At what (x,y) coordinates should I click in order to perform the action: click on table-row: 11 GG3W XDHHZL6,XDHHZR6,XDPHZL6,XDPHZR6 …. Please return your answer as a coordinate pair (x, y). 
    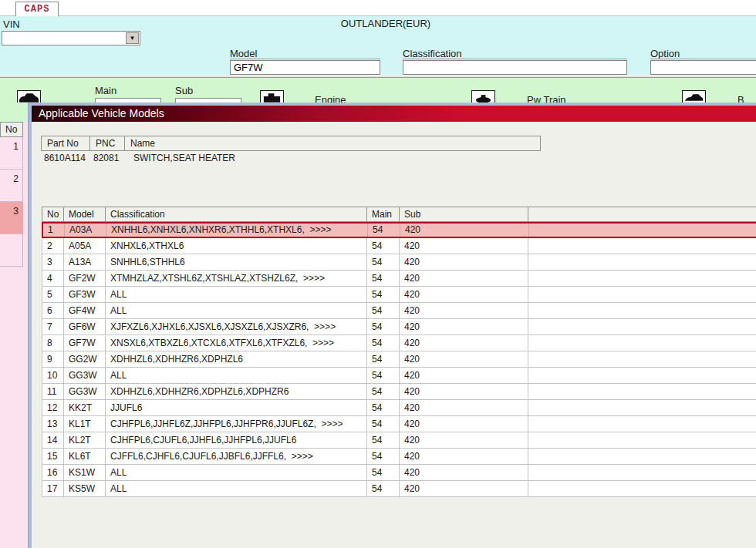
    Looking at the image, I should click on (399, 392).